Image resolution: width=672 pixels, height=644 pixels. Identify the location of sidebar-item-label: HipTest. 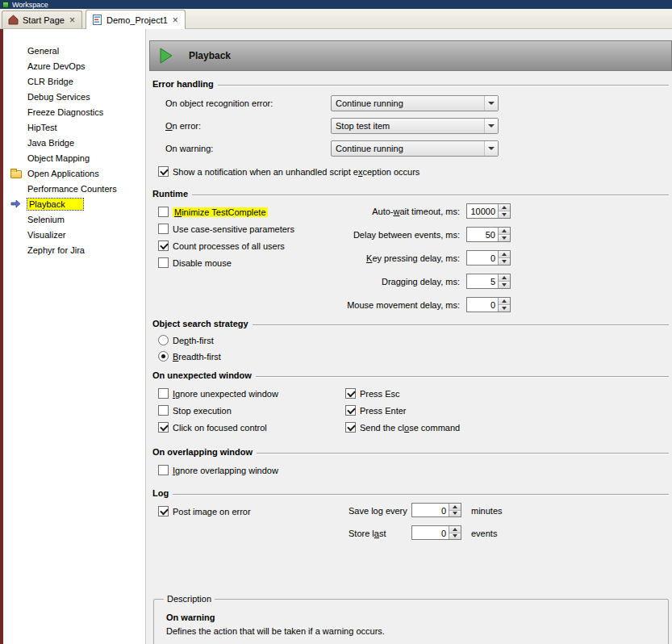
(42, 128).